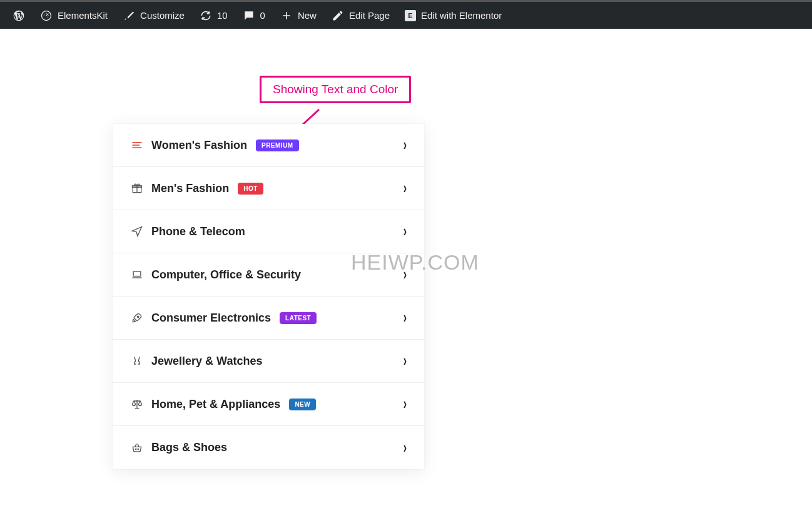 The image size is (812, 528). What do you see at coordinates (303, 404) in the screenshot?
I see `category-badge: NEW` at bounding box center [303, 404].